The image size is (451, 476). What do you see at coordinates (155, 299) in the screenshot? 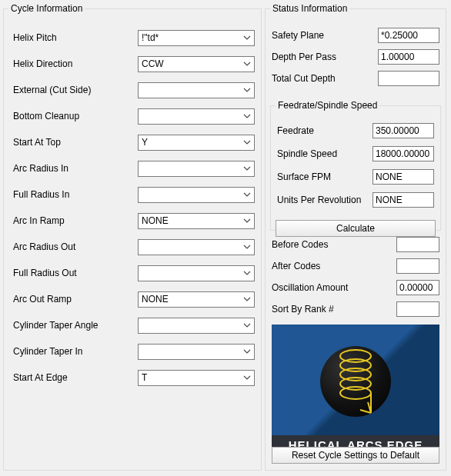
I see `combo-arc-out-ramp-value: NONE` at bounding box center [155, 299].